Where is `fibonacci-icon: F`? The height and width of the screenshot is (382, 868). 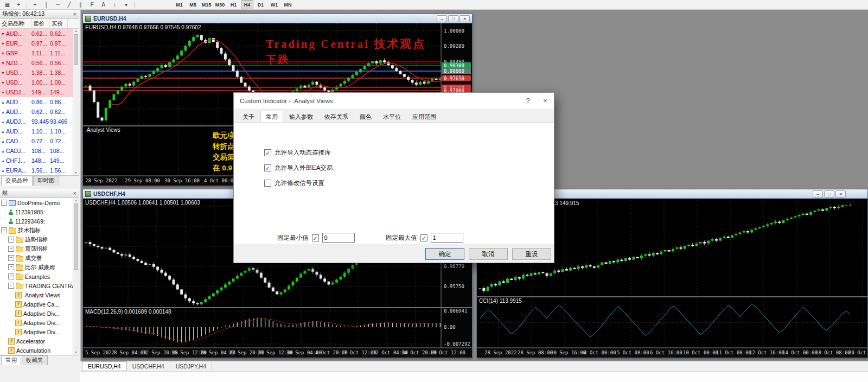
fibonacci-icon: F is located at coordinates (92, 4).